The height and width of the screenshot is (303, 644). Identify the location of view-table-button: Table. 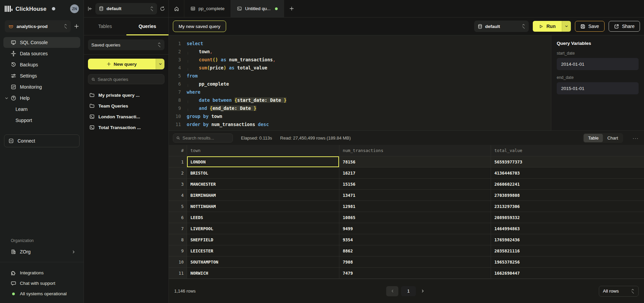
(593, 138).